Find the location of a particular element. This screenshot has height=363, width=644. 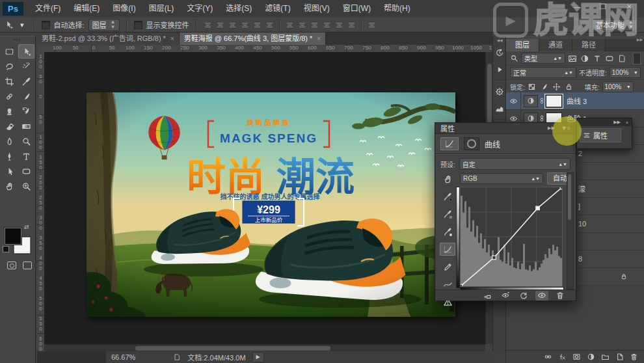

history-panel-button is located at coordinates (500, 53).